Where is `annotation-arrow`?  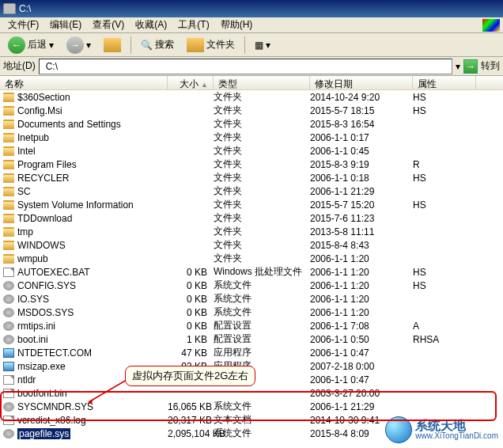
annotation-arrow is located at coordinates (109, 391).